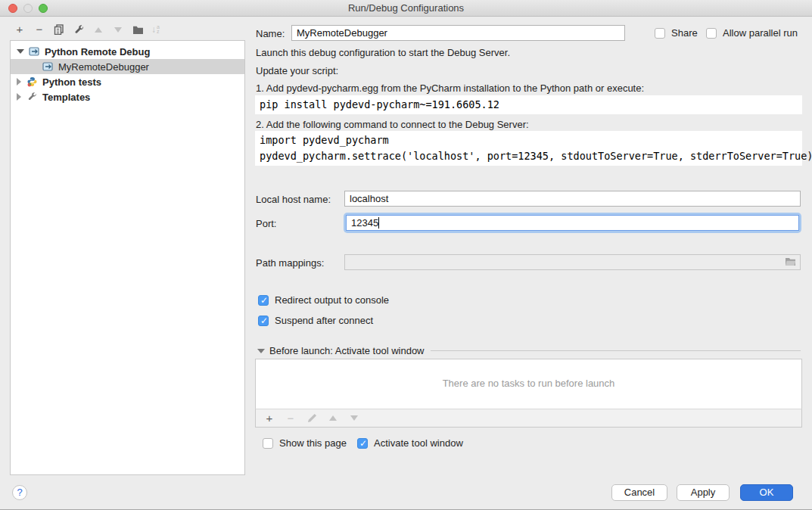 This screenshot has width=812, height=510. What do you see at coordinates (383, 53) in the screenshot?
I see `intro-text: Launch this debug configuration to start…` at bounding box center [383, 53].